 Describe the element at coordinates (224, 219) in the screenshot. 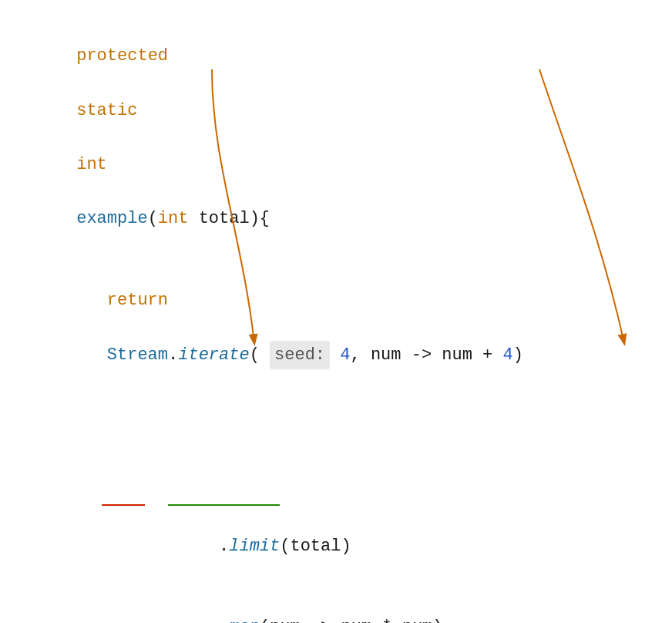

I see `param-total: total` at that location.